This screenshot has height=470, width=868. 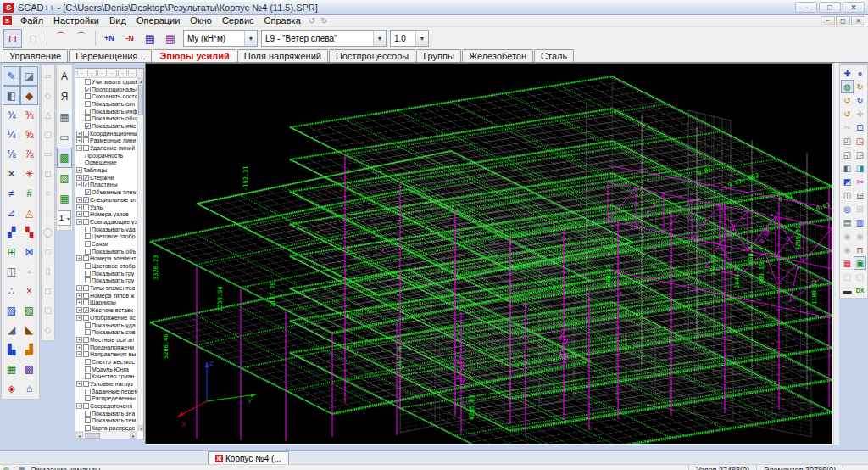 What do you see at coordinates (107, 295) in the screenshot?
I see `tree-item: +Номера типов ж` at bounding box center [107, 295].